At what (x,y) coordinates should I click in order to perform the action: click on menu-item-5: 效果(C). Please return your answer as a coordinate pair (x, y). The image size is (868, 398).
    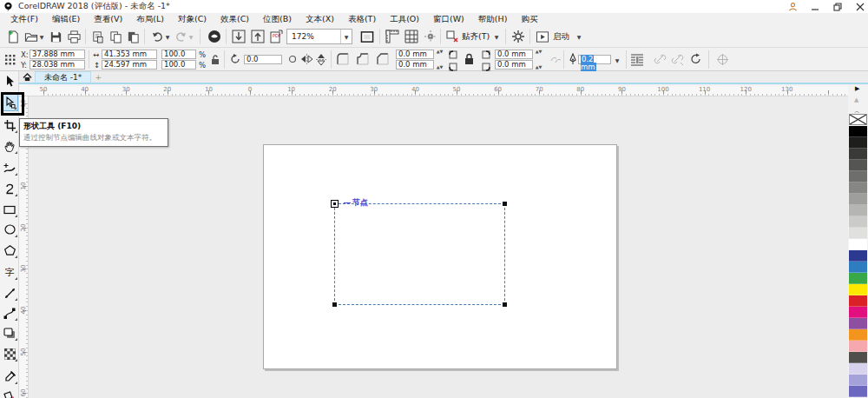
    Looking at the image, I should click on (234, 19).